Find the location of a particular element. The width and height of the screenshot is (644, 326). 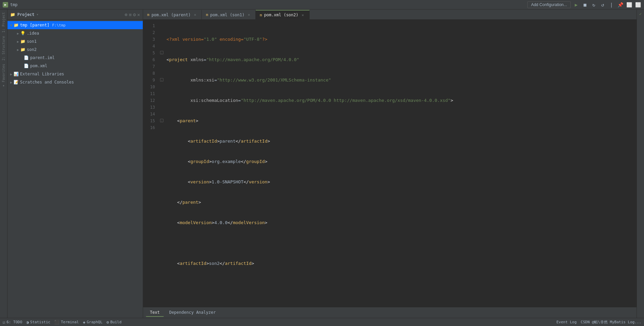

tree-item-tmp-parent: ▼ 📁 tmp [parent] F:\tmp is located at coordinates (75, 25).